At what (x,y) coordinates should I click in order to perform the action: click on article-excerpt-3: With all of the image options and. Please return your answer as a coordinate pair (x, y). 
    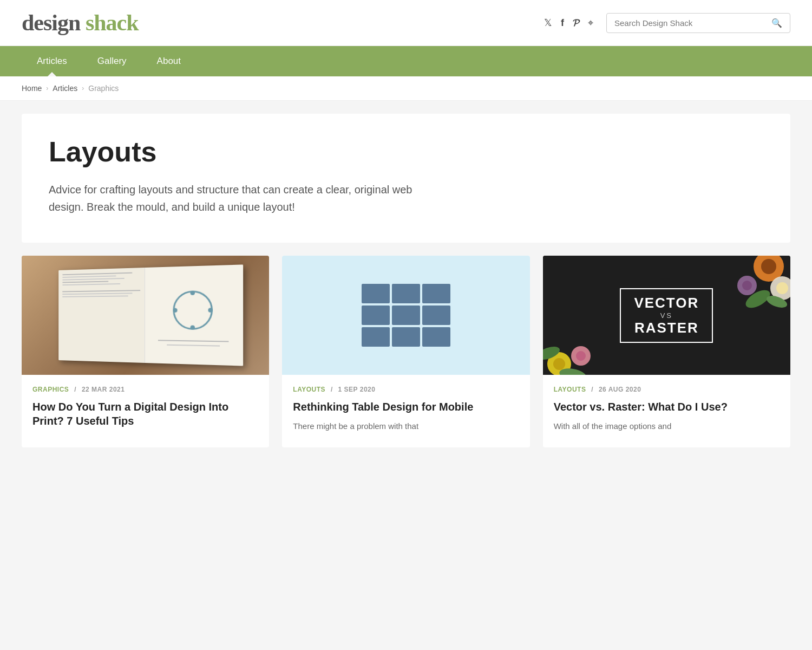
    Looking at the image, I should click on (667, 427).